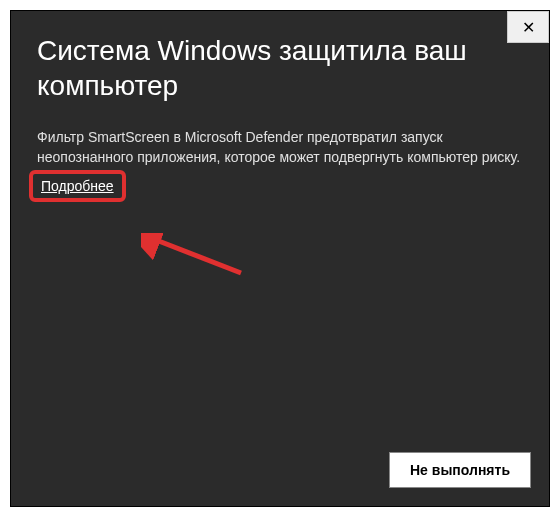 Image resolution: width=560 pixels, height=517 pixels. Describe the element at coordinates (460, 470) in the screenshot. I see `dialog-footer: Не выполнять` at that location.